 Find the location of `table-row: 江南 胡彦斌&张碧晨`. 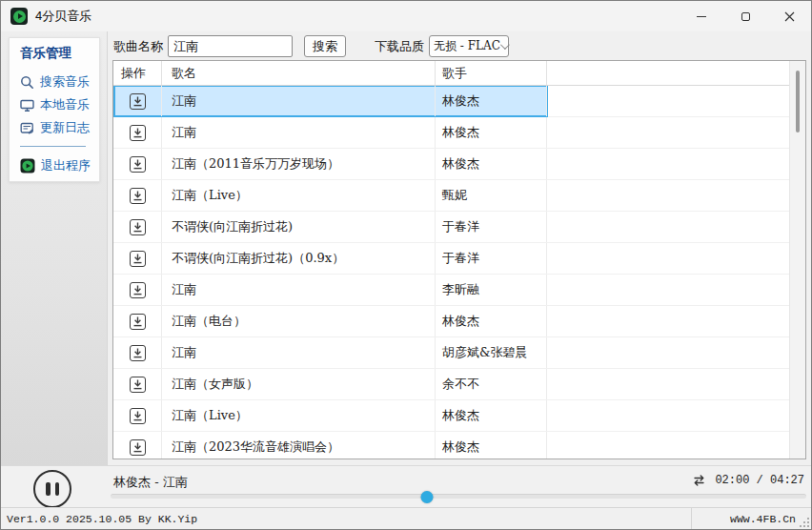

table-row: 江南 胡彦斌&张碧晨 is located at coordinates (459, 353).